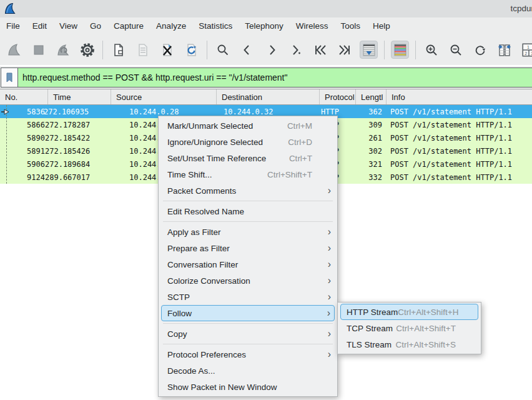 Image resolution: width=532 pixels, height=400 pixels. Describe the element at coordinates (14, 50) in the screenshot. I see `capture-start-button` at that location.